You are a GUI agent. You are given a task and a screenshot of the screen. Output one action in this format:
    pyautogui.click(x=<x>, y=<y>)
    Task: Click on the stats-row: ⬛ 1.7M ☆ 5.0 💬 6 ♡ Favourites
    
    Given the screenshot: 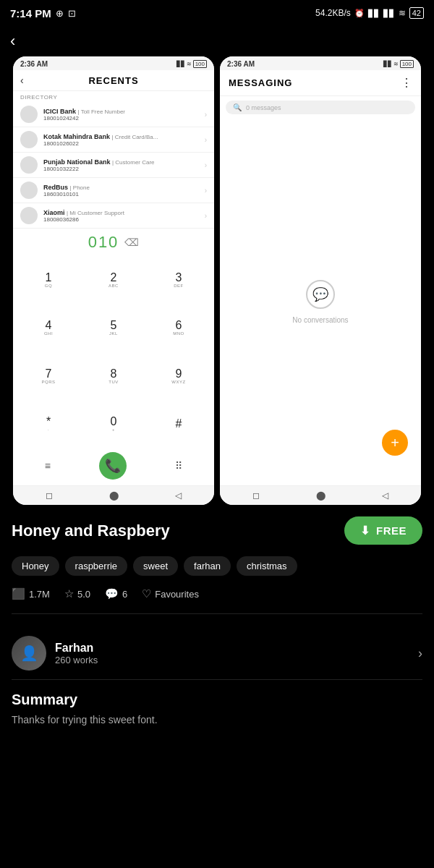 What is the action you would take?
    pyautogui.click(x=217, y=600)
    